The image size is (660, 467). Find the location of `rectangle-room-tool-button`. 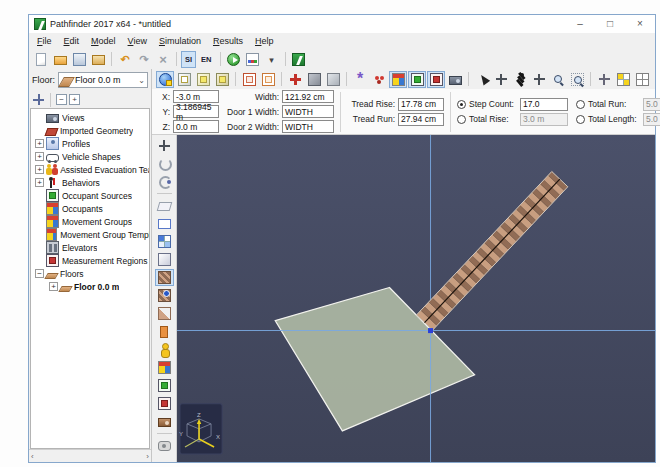

rectangle-room-tool-button is located at coordinates (164, 224).